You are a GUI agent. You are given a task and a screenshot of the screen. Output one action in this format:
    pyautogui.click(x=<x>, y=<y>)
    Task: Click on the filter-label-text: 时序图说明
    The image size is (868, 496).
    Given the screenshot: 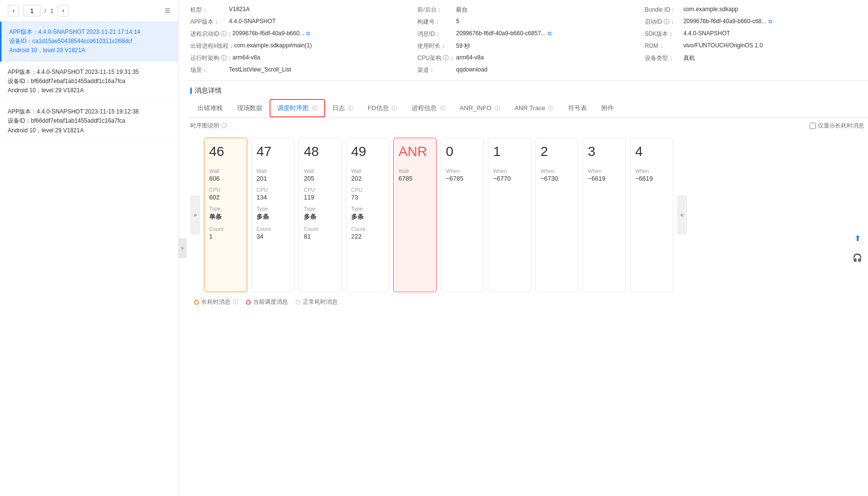 What is the action you would take?
    pyautogui.click(x=205, y=126)
    